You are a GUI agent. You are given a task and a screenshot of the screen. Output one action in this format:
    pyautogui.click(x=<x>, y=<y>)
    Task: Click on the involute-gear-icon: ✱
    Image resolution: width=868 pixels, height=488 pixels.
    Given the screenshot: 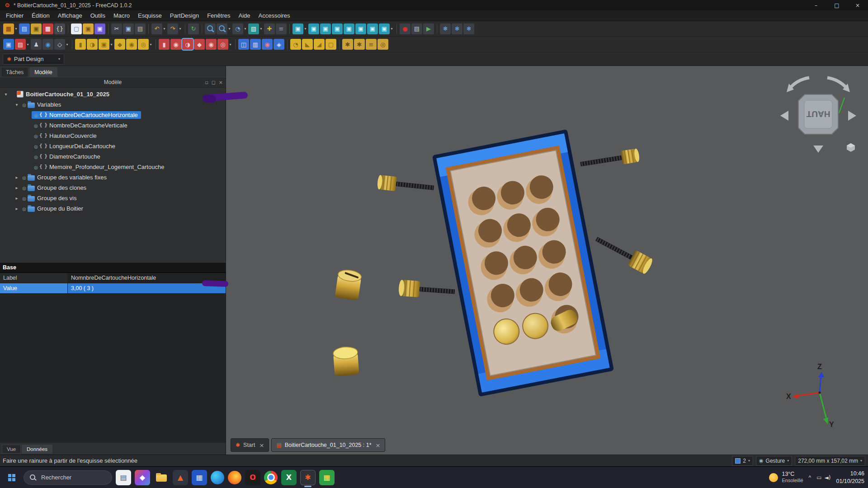 What is the action you would take?
    pyautogui.click(x=348, y=44)
    